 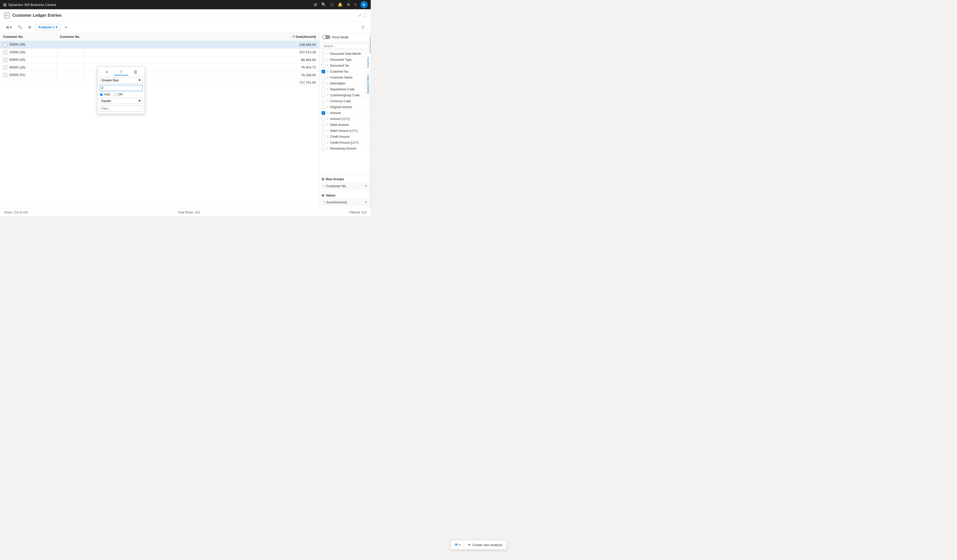 I want to click on list-item: ⠿ Debit Amount (LCY), so click(x=345, y=131).